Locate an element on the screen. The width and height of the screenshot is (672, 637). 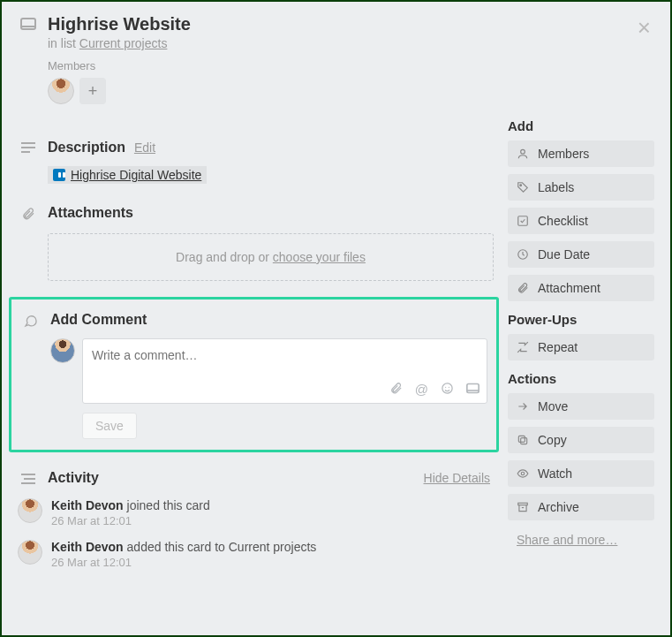
card-icon is located at coordinates (28, 24).